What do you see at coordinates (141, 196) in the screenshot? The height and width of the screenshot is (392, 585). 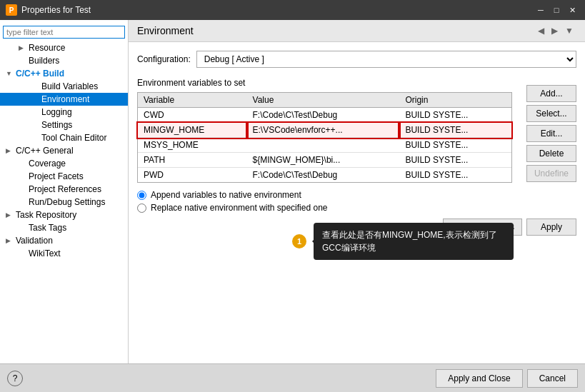 I see `radio-append` at bounding box center [141, 196].